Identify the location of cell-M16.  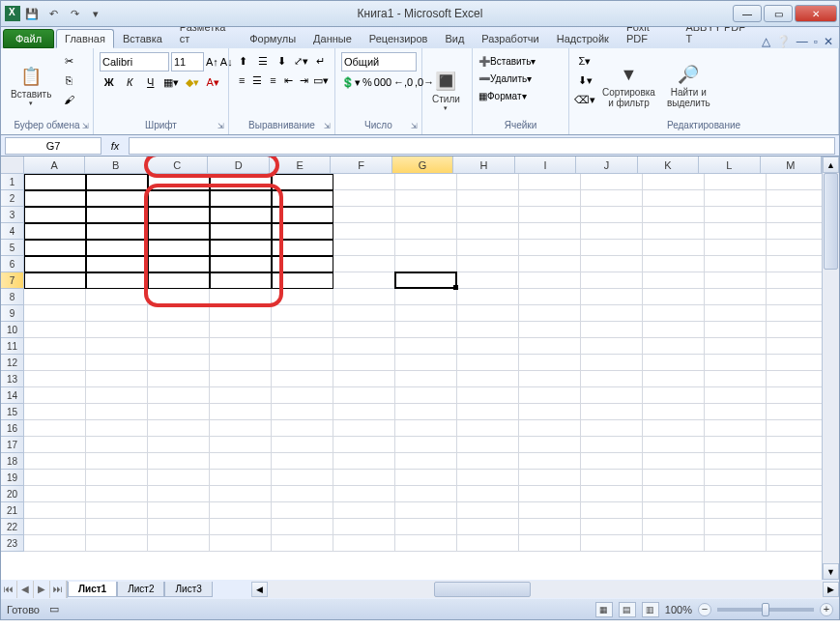
(797, 429).